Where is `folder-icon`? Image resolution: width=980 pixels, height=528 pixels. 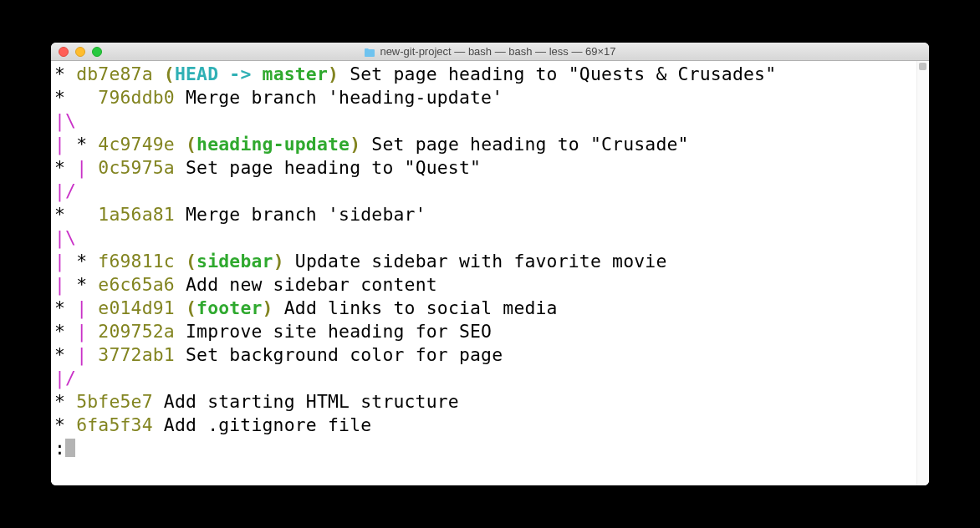 folder-icon is located at coordinates (370, 52).